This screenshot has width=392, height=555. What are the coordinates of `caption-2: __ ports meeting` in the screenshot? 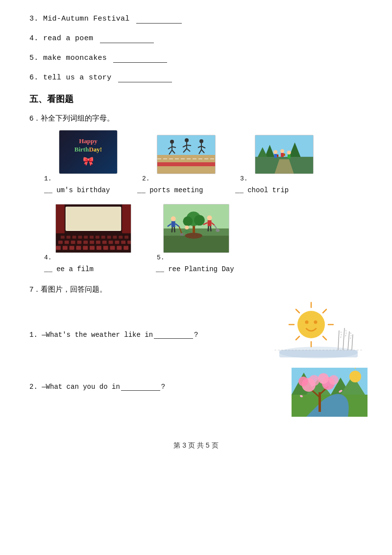 It's located at (181, 190).